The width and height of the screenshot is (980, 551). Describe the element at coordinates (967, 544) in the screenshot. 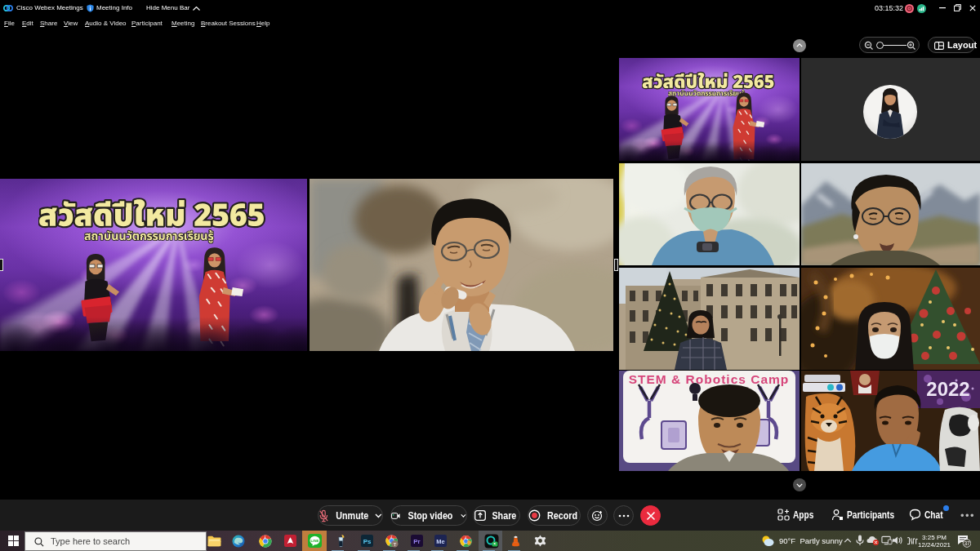

I see `svg-text: 37` at that location.